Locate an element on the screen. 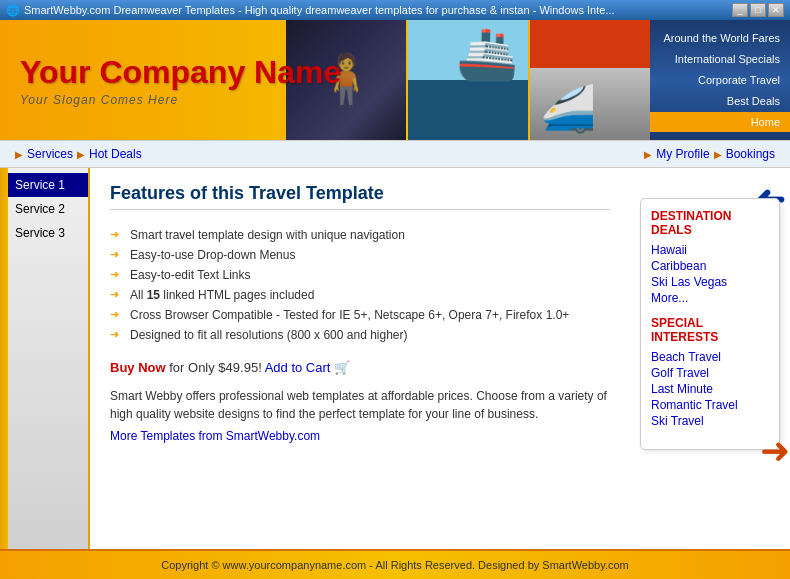  deals-link-ski-las-vegas: Ski Las Vegas is located at coordinates (710, 282).